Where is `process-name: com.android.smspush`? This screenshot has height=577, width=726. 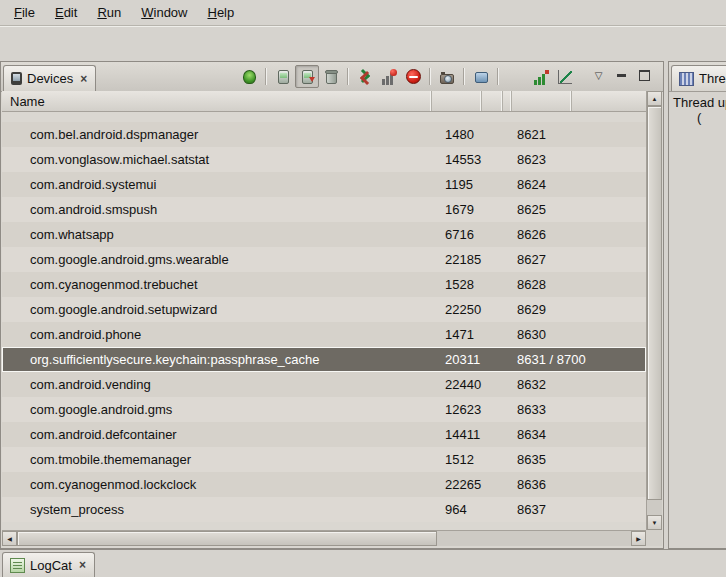 process-name: com.android.smspush is located at coordinates (217, 210).